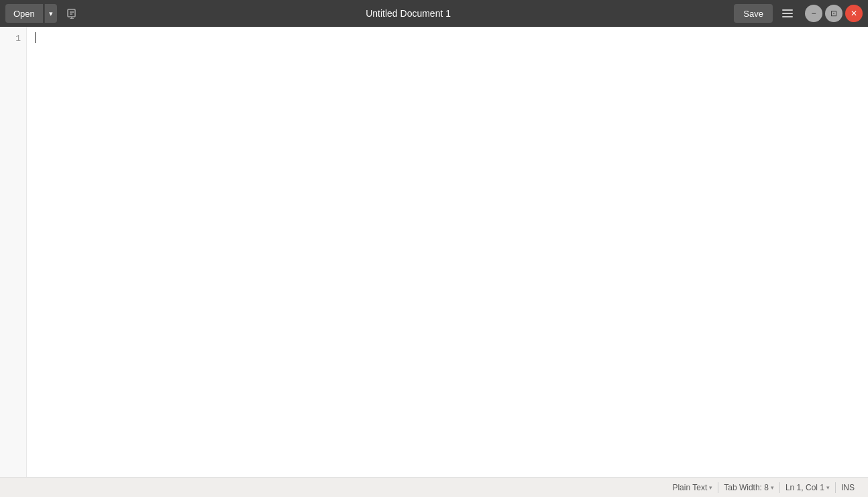  Describe the element at coordinates (692, 487) in the screenshot. I see `language-selector: Plain Text ▾` at that location.